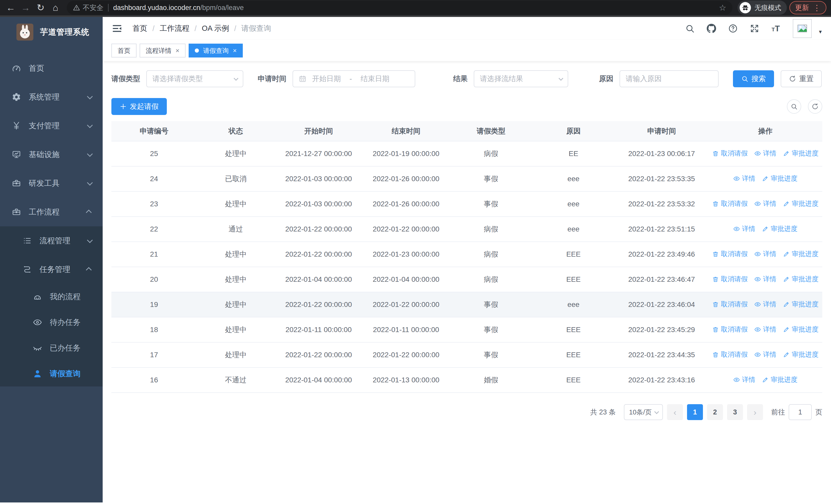  Describe the element at coordinates (669, 79) in the screenshot. I see `reason-input-wrap` at that location.